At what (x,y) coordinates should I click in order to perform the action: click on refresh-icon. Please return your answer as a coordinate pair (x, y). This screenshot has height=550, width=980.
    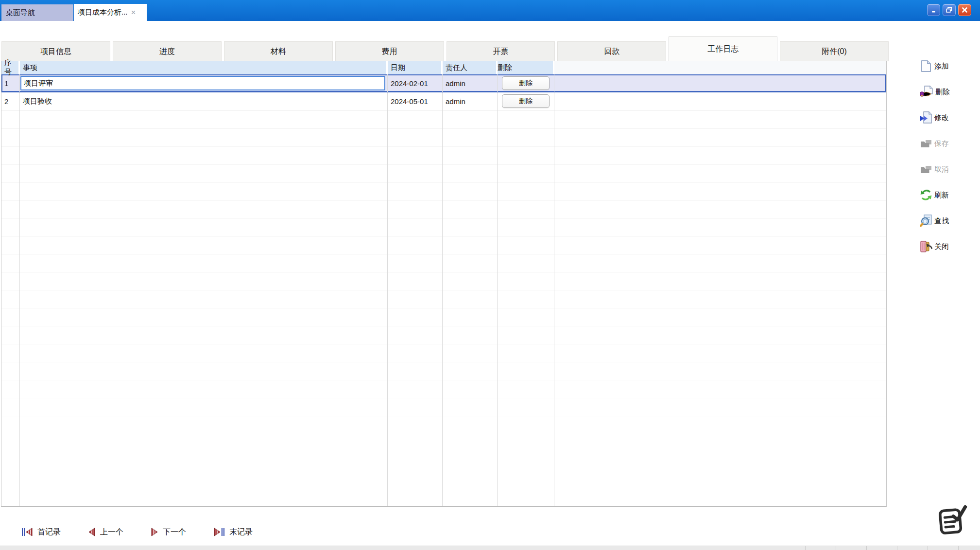
    Looking at the image, I should click on (926, 195).